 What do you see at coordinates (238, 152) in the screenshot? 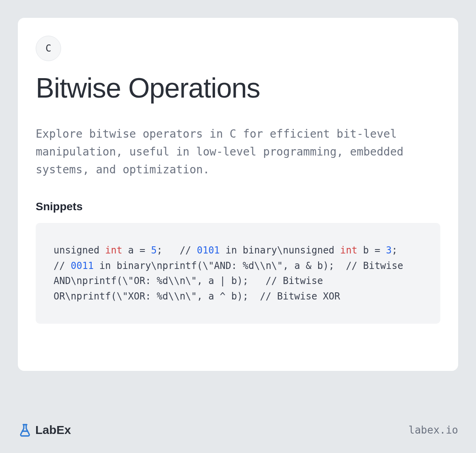
I see `description-text: Explore bitwise operators in C for effic…` at bounding box center [238, 152].